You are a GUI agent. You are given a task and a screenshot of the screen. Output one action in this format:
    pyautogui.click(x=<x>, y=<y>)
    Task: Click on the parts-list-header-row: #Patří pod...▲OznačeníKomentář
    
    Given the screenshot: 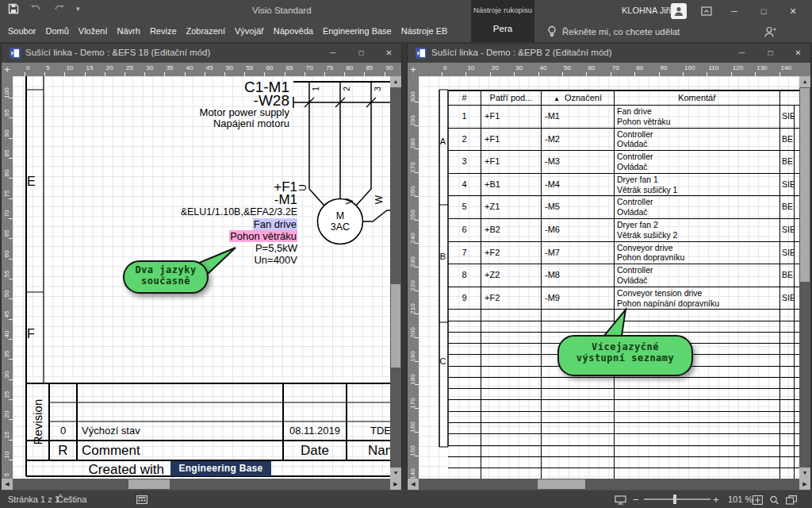 What is the action you would take?
    pyautogui.click(x=623, y=98)
    